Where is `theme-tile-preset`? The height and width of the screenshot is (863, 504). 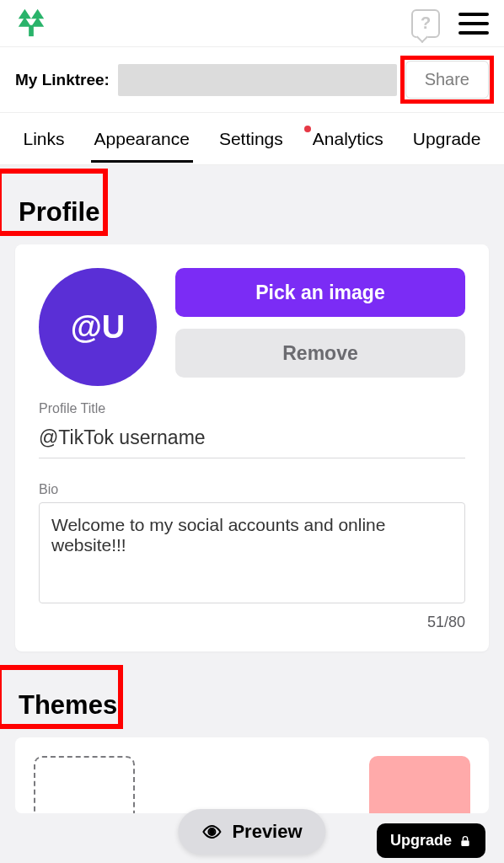 theme-tile-preset is located at coordinates (420, 785).